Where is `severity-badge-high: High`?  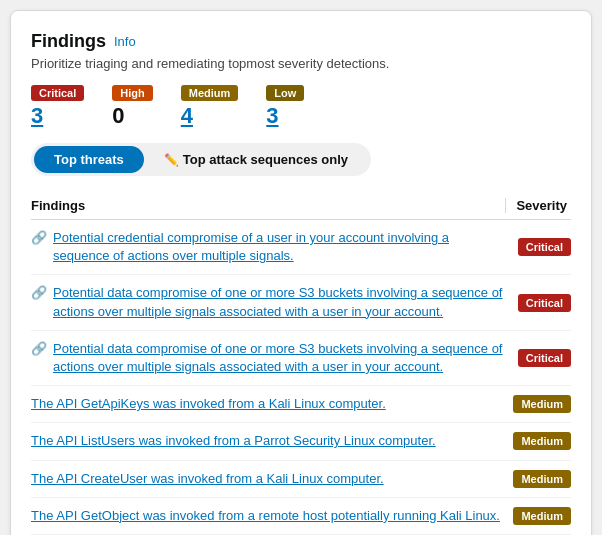 severity-badge-high: High is located at coordinates (132, 93).